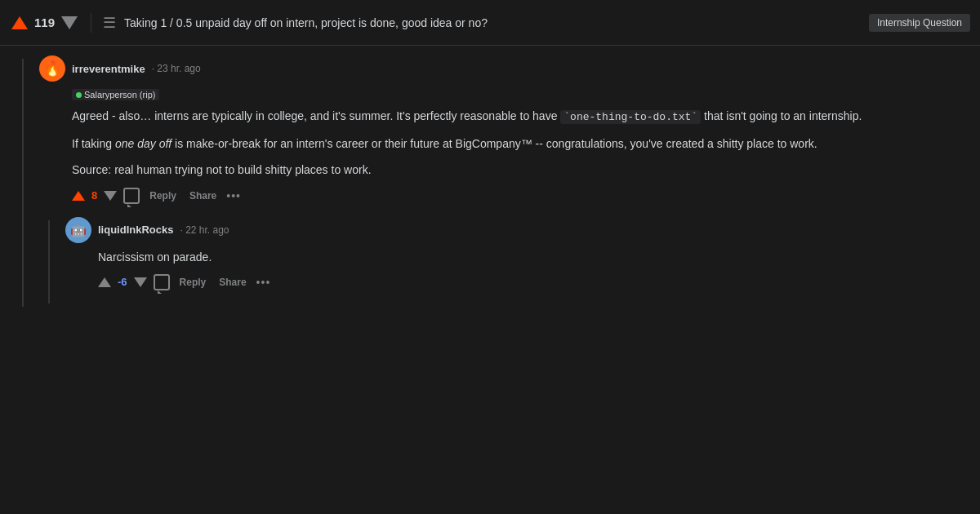  I want to click on nested-thread-line, so click(49, 262).